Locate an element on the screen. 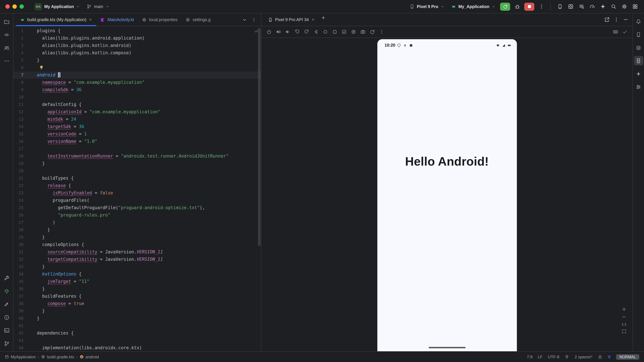 The width and height of the screenshot is (644, 362). code-line-11: 11 defaultConfig { is located at coordinates (137, 104).